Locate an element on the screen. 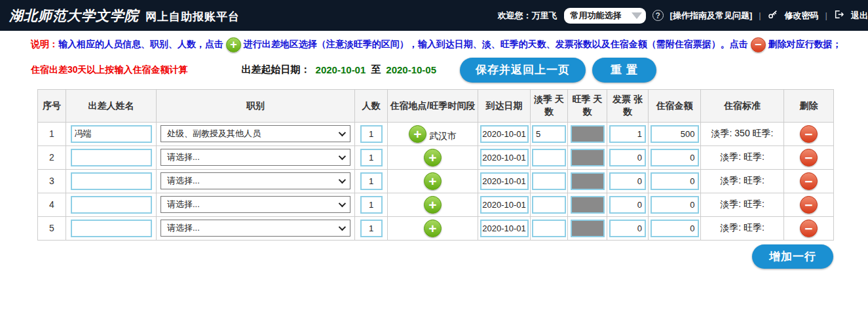  key-icon is located at coordinates (773, 16).